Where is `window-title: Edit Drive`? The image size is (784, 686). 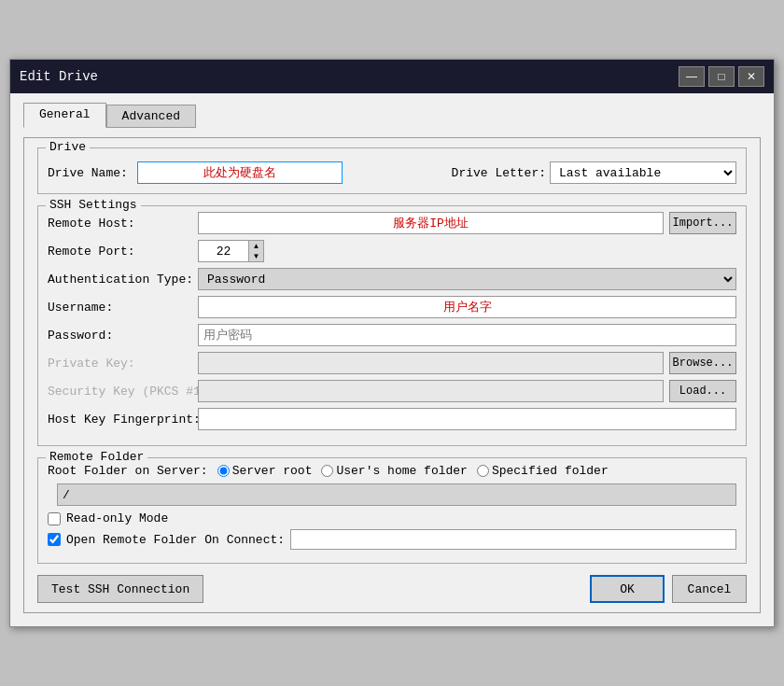 window-title: Edit Drive is located at coordinates (59, 77).